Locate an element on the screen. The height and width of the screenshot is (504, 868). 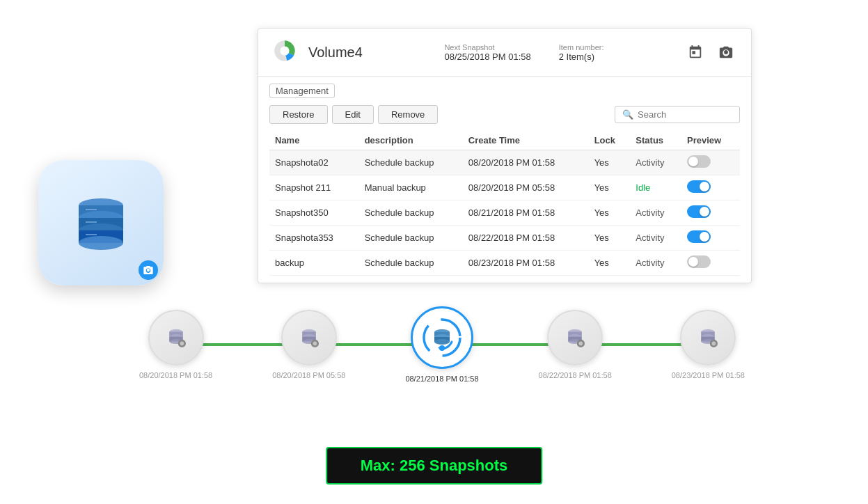
search-icon: 🔍 is located at coordinates (628, 114).